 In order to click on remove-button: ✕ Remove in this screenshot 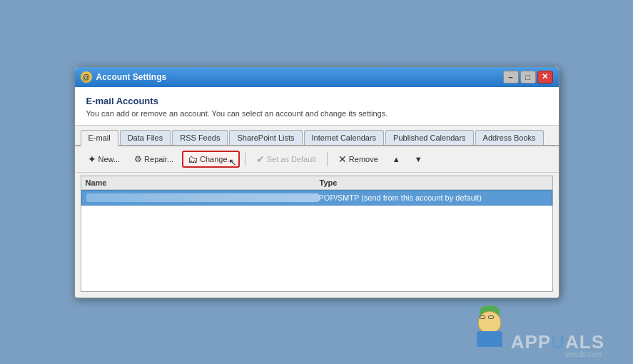, I will do `click(358, 159)`.